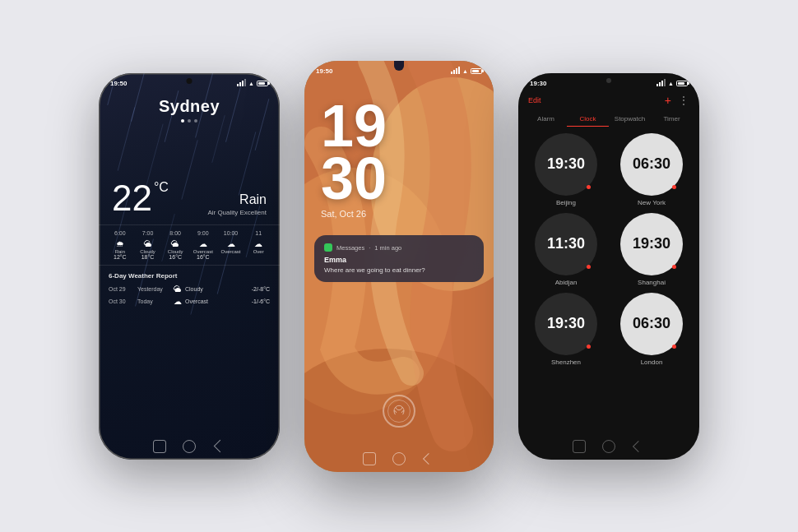 This screenshot has height=532, width=798. I want to click on clock-app-header: Edit + ⋮, so click(609, 97).